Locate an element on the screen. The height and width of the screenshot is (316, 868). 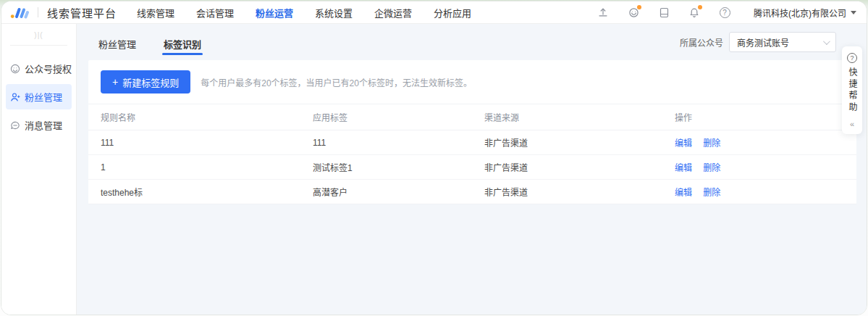
tab-tag-recognition: 标签识别 is located at coordinates (182, 42).